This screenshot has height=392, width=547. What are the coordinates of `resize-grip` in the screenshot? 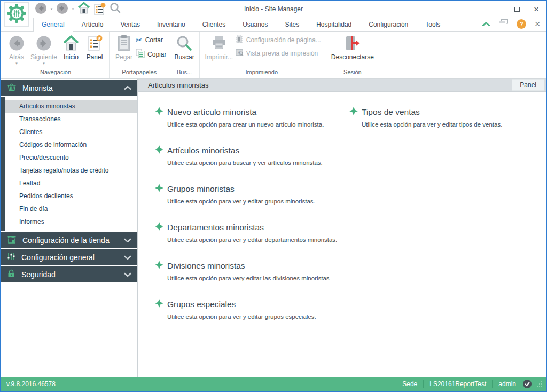 It's located at (540, 385).